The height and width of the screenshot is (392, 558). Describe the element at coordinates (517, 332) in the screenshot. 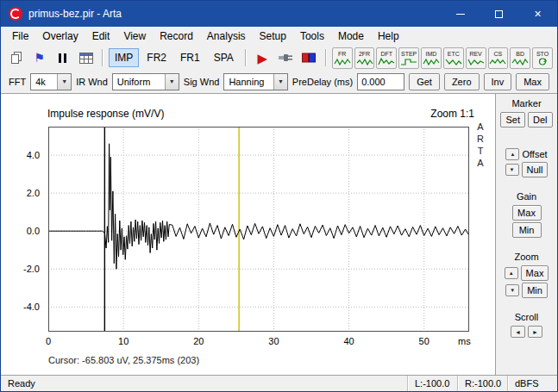

I see `scroll-left-button: ◄` at that location.